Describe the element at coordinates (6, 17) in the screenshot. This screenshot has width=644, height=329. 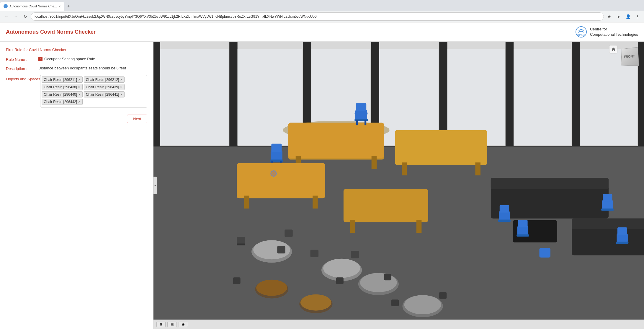
I see `back-button: ←` at that location.